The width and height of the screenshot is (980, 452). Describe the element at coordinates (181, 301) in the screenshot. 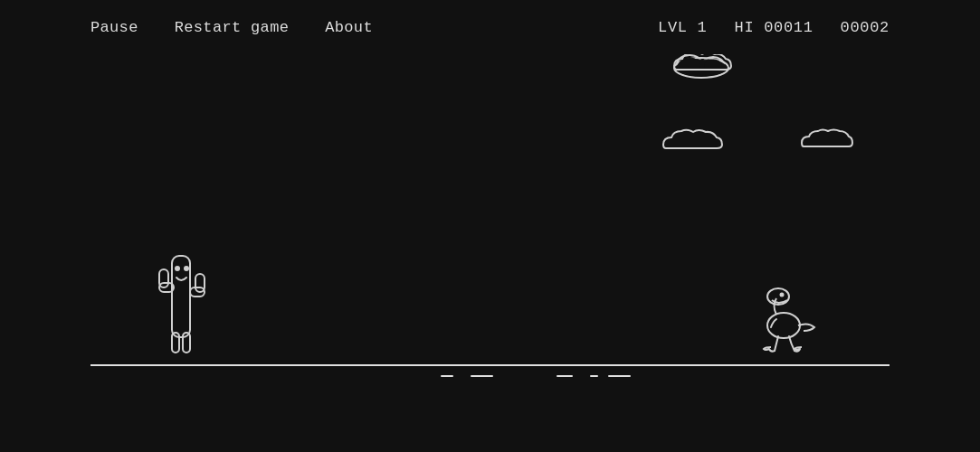

I see `cactus-character` at that location.